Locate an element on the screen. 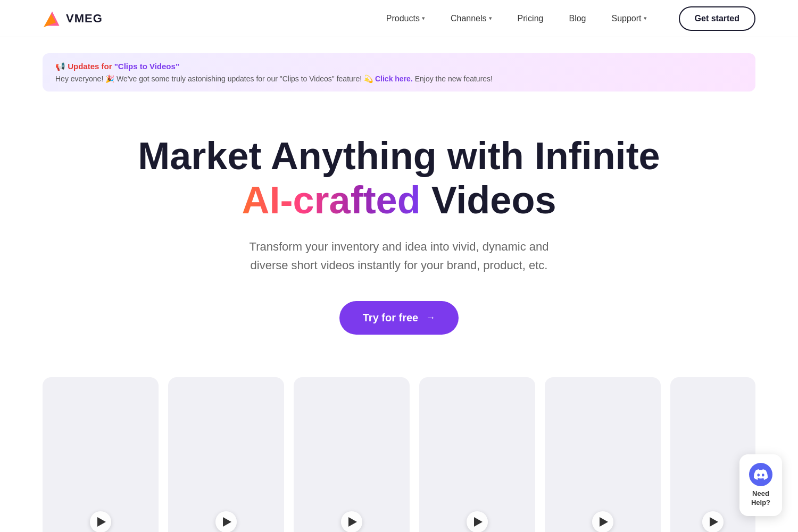 Image resolution: width=798 pixels, height=532 pixels. navbar: VMEG Products ▾ Channels ▾ Pricing Blog is located at coordinates (399, 19).